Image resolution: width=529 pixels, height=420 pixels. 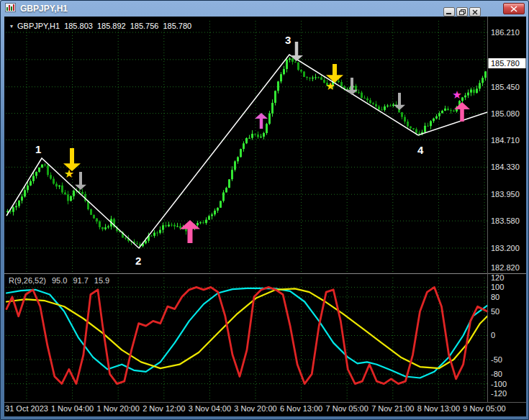 What do you see at coordinates (78, 26) in the screenshot?
I see `readout-open: 185.803` at bounding box center [78, 26].